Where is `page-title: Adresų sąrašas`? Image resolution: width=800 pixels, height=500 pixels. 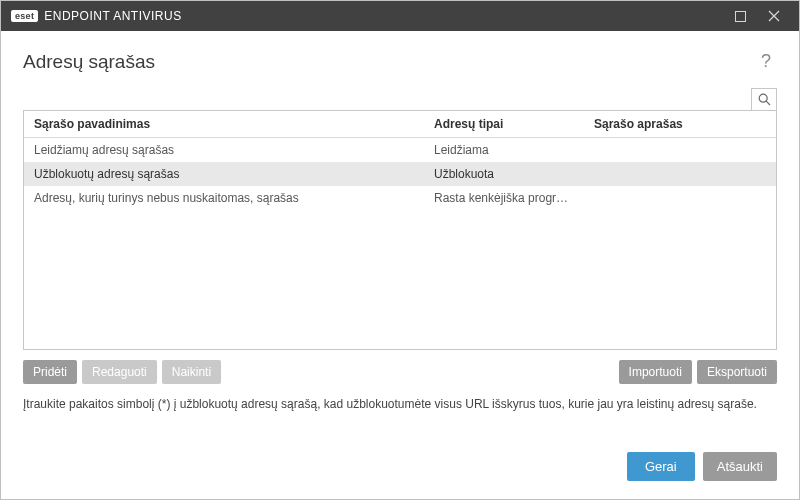
page-title: Adresų sąrašas is located at coordinates (89, 62).